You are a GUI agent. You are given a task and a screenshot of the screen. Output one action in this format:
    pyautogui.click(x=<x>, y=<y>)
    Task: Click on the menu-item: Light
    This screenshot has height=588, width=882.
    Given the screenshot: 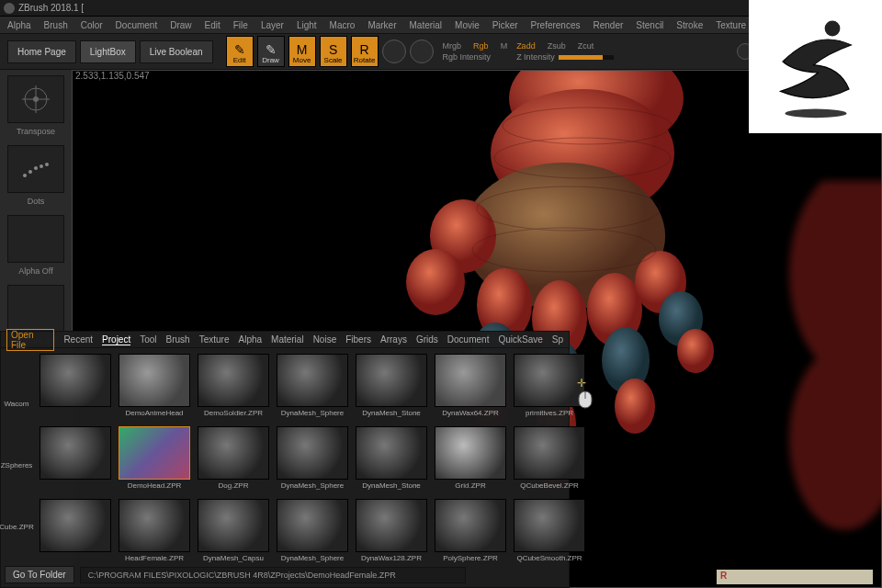 What is the action you would take?
    pyautogui.click(x=307, y=26)
    